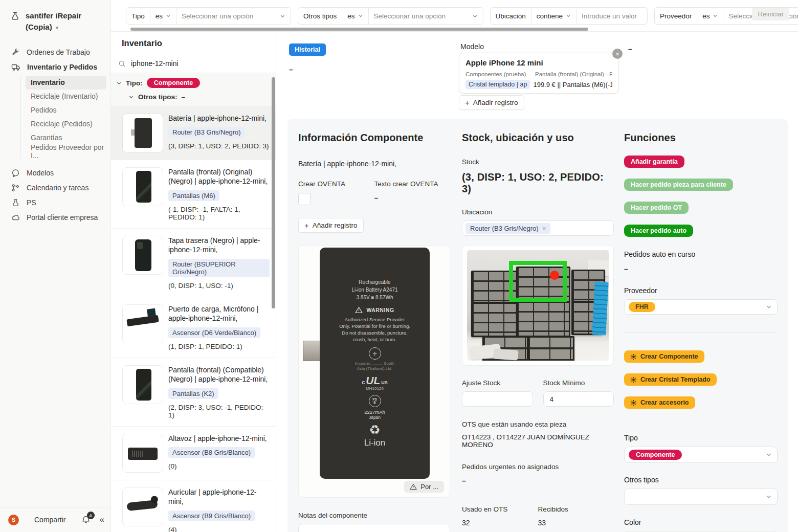  What do you see at coordinates (701, 254) in the screenshot?
I see `pedidos-auto-label: Pedidos auto en curso` at bounding box center [701, 254].